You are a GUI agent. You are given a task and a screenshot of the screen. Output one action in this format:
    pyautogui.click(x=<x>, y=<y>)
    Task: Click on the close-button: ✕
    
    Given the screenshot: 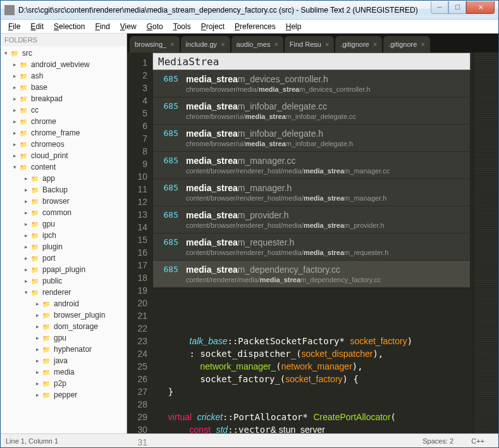 What is the action you would take?
    pyautogui.click(x=481, y=8)
    